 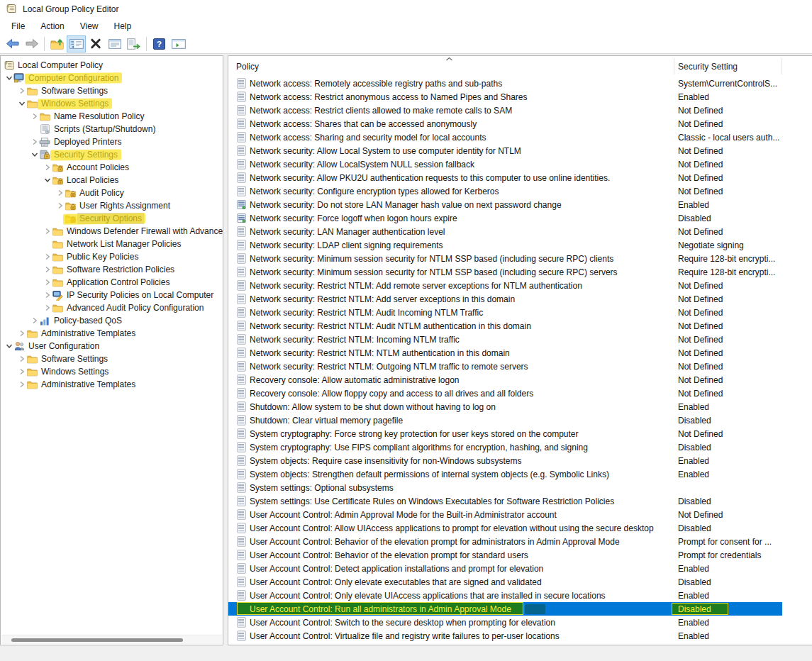 What do you see at coordinates (505, 366) in the screenshot?
I see `policy-row: Network security: Restrict NTLM: Outgoin…` at bounding box center [505, 366].